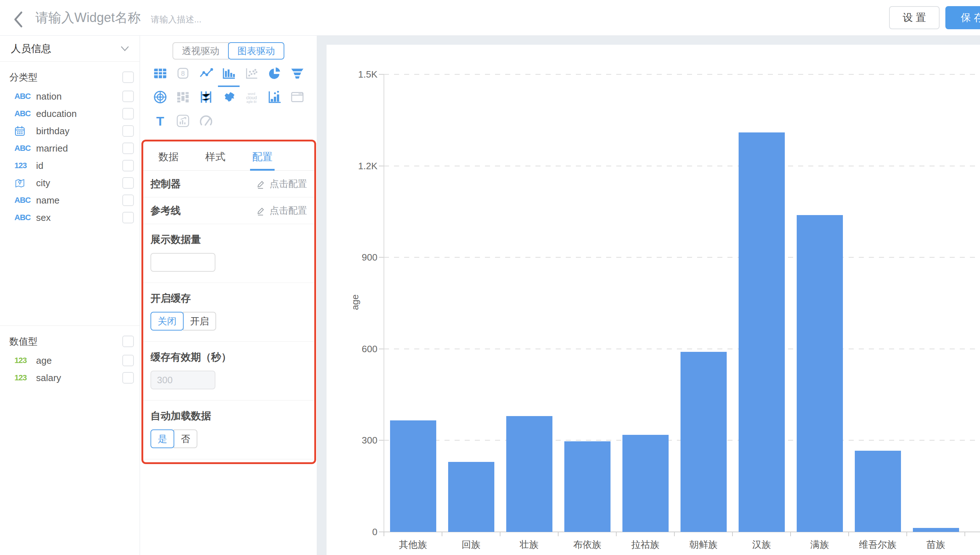 This screenshot has width=980, height=555. Describe the element at coordinates (25, 165) in the screenshot. I see `123-field-icon: 123` at that location.